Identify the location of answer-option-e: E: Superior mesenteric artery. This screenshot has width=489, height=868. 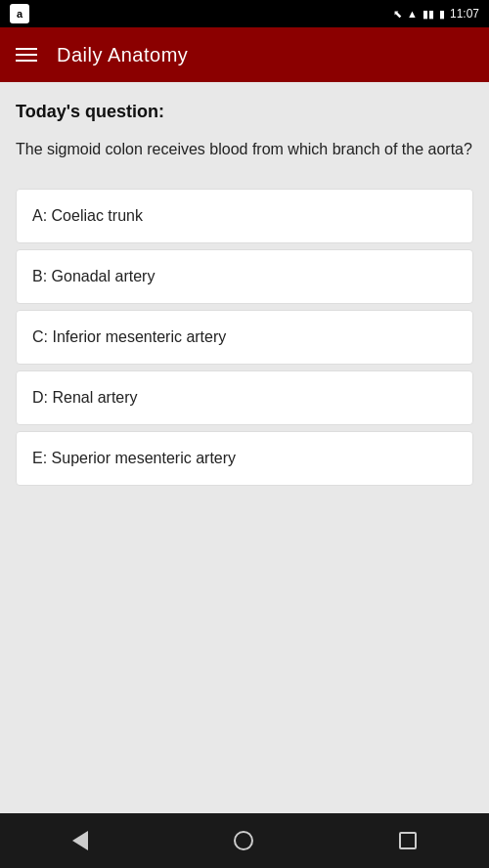
(244, 458).